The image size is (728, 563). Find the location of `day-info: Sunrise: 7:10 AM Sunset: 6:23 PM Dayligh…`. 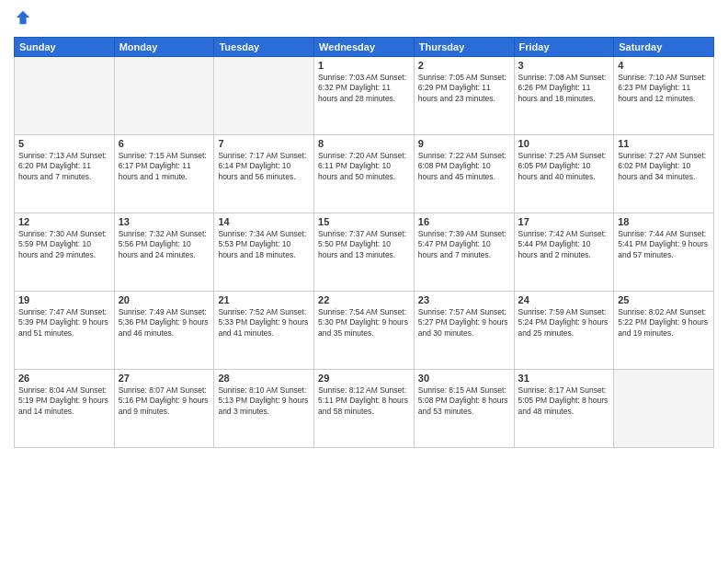

day-info: Sunrise: 7:10 AM Sunset: 6:23 PM Dayligh… is located at coordinates (664, 88).